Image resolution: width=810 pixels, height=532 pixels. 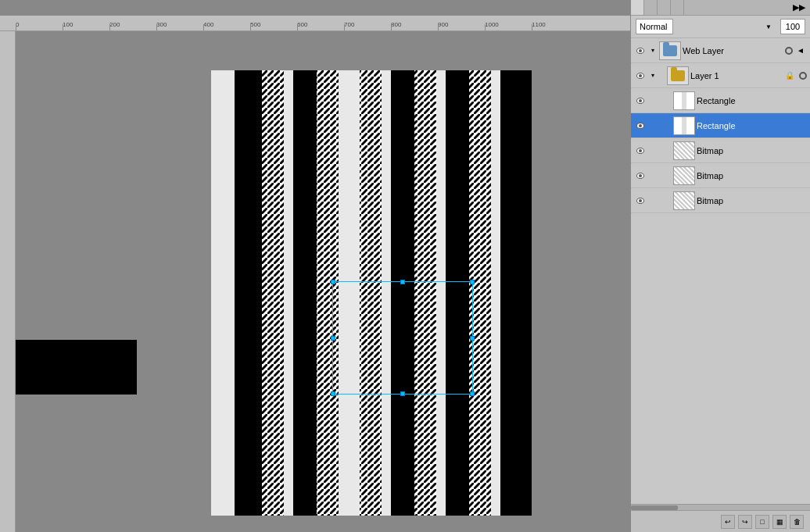 I want to click on tab-history, so click(x=665, y=8).